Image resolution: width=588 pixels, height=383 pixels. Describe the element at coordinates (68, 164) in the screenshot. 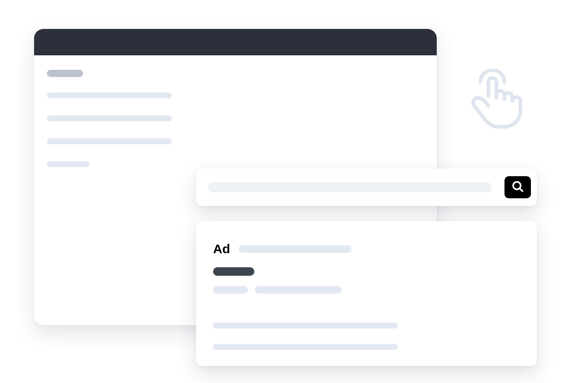

I see `placeholder-line-short` at that location.